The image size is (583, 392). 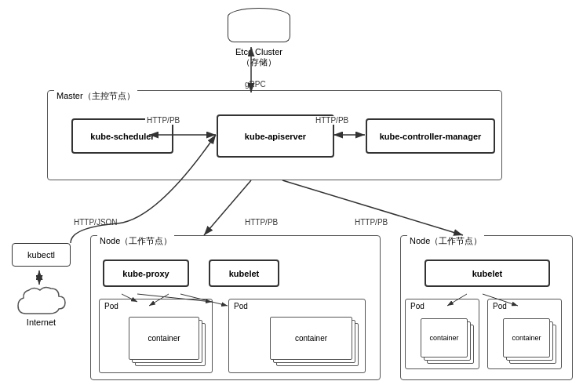 What do you see at coordinates (42, 302) in the screenshot?
I see `cloud-icon` at bounding box center [42, 302].